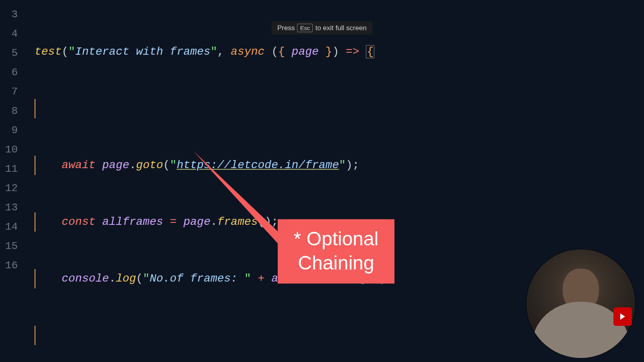 This screenshot has width=644, height=362. I want to click on token-await: await, so click(78, 165).